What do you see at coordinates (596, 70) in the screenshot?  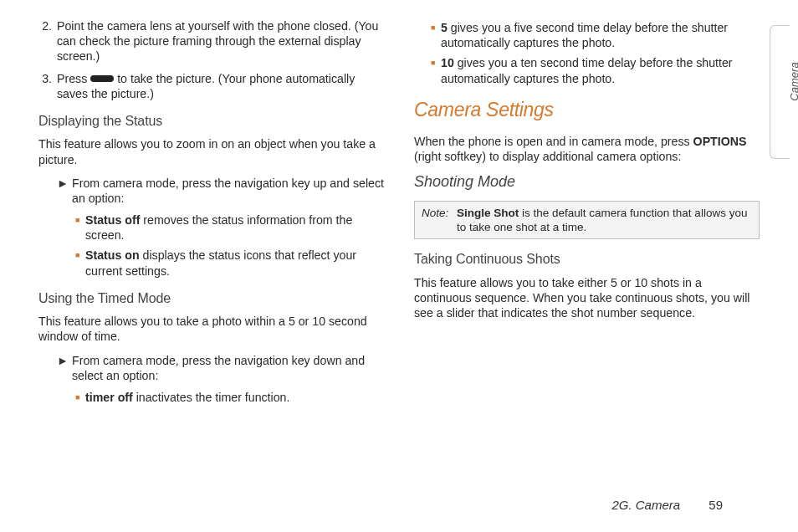 I see `square-list-item: ■ 10 gives you a ten second time delay b…` at bounding box center [596, 70].